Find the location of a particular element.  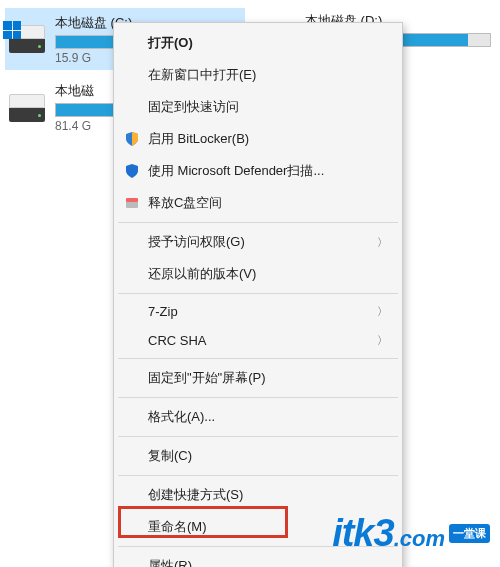

menu-open-new-window: 在新窗口中打开(E) is located at coordinates (258, 75).